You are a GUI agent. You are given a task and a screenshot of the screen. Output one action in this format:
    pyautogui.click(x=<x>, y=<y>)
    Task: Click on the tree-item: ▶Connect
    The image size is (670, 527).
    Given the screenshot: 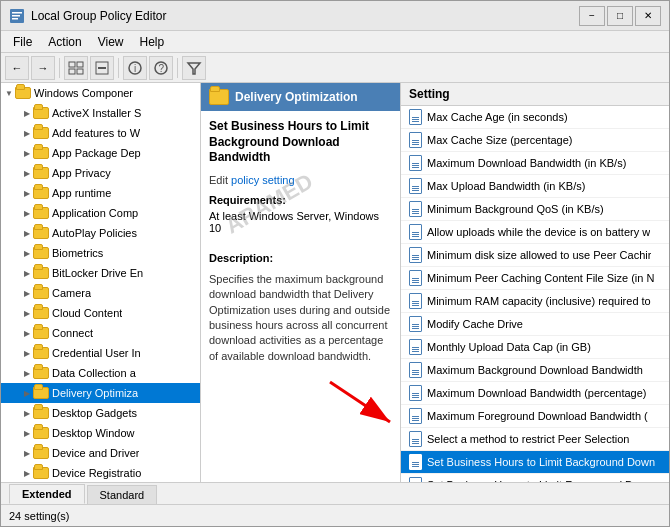 What is the action you would take?
    pyautogui.click(x=100, y=333)
    